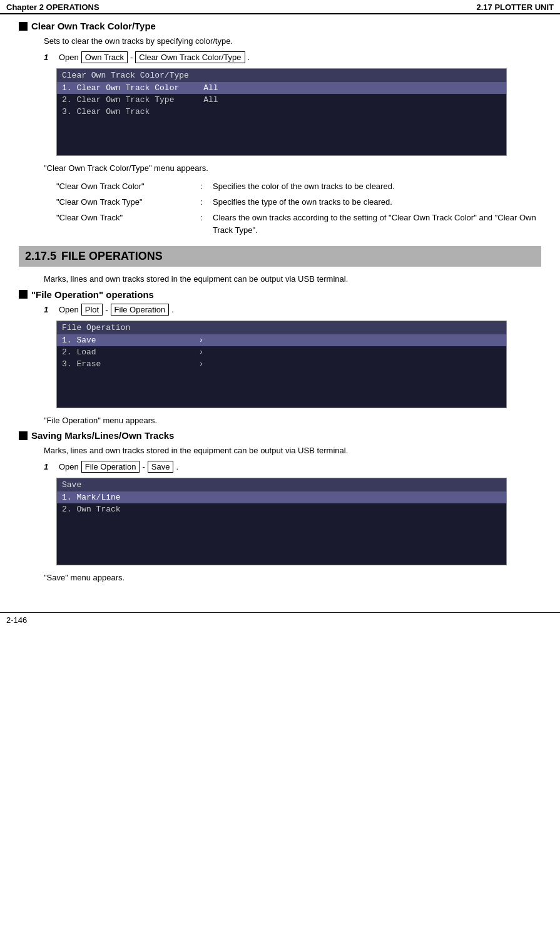 The width and height of the screenshot is (560, 951). Describe the element at coordinates (282, 364) in the screenshot. I see `screen-row: 3. Erase ›` at that location.